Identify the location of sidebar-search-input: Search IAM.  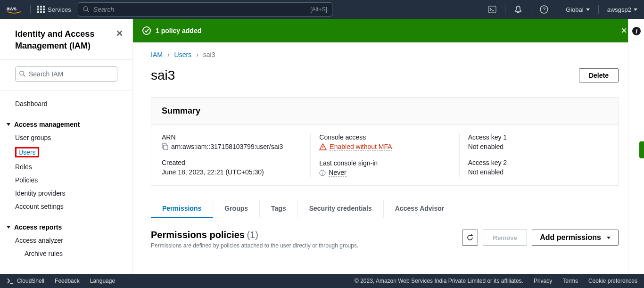
(66, 74).